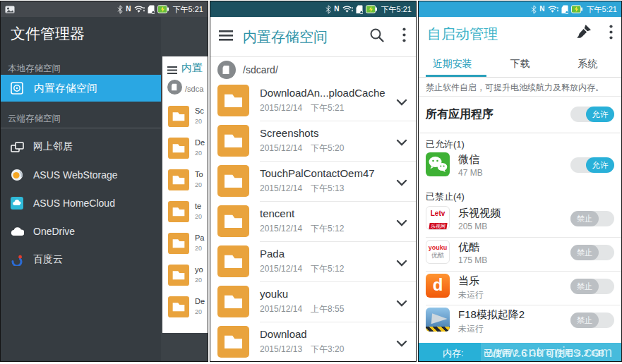  What do you see at coordinates (53, 147) in the screenshot?
I see `sidebar-item-label: 网上邻居` at bounding box center [53, 147].